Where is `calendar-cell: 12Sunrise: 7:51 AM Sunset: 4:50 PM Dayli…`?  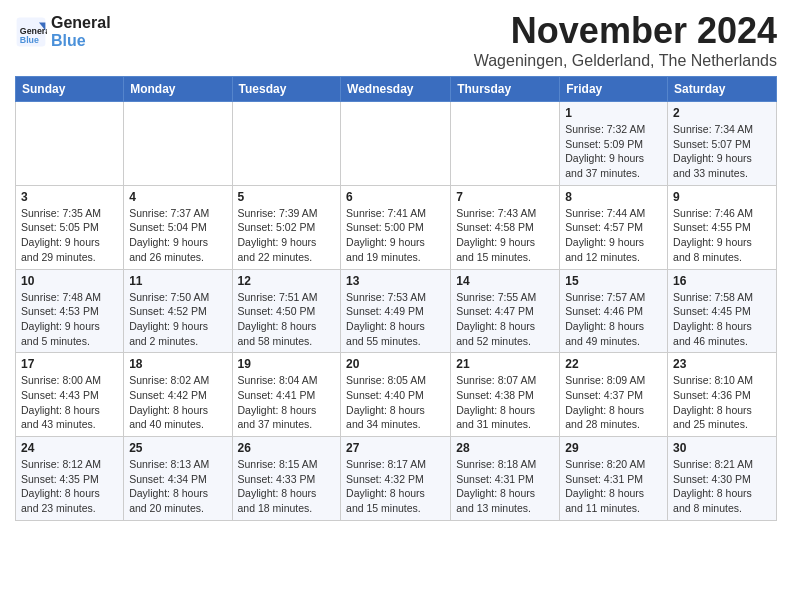 calendar-cell: 12Sunrise: 7:51 AM Sunset: 4:50 PM Dayli… is located at coordinates (286, 311).